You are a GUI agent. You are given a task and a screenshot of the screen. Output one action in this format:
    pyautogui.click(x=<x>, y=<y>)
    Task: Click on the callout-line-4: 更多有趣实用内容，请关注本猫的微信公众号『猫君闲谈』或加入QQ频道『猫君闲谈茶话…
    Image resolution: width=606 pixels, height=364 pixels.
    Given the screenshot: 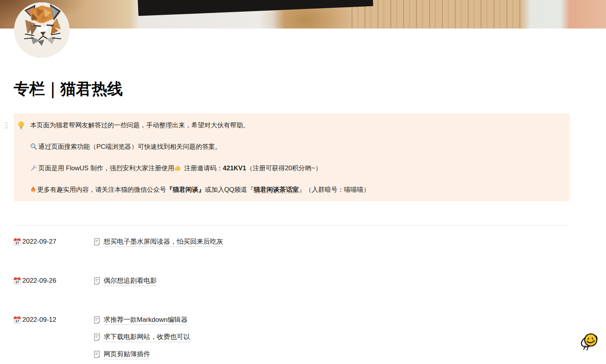 What is the action you would take?
    pyautogui.click(x=297, y=190)
    